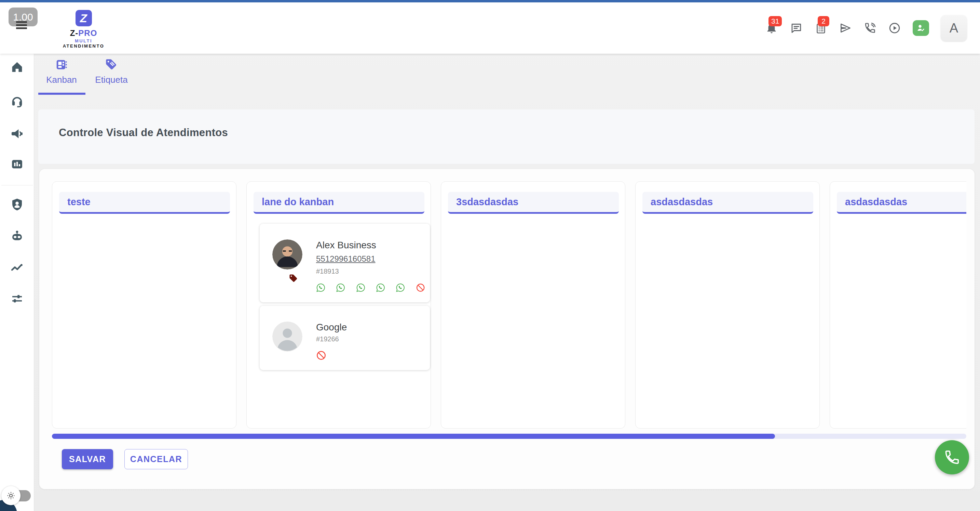 This screenshot has height=511, width=980. I want to click on ticket-card: Google #19266, so click(345, 338).